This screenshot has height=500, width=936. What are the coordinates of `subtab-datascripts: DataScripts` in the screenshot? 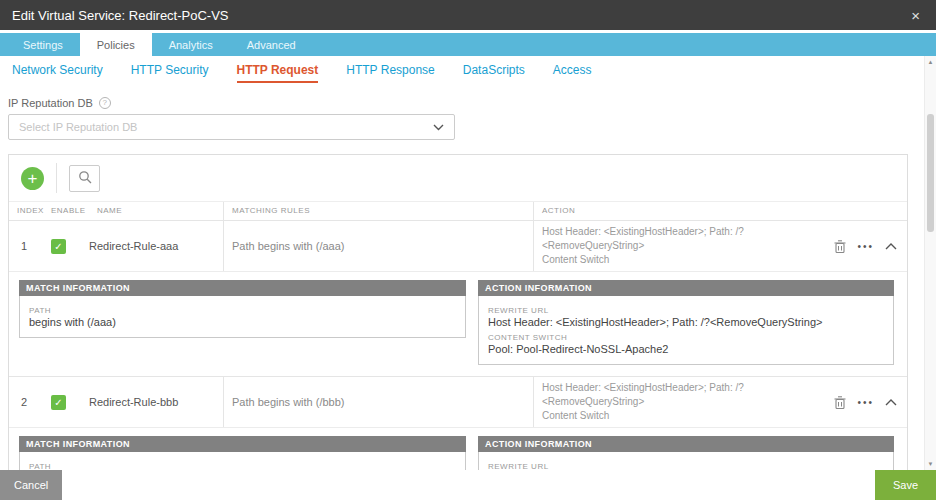 It's located at (494, 71).